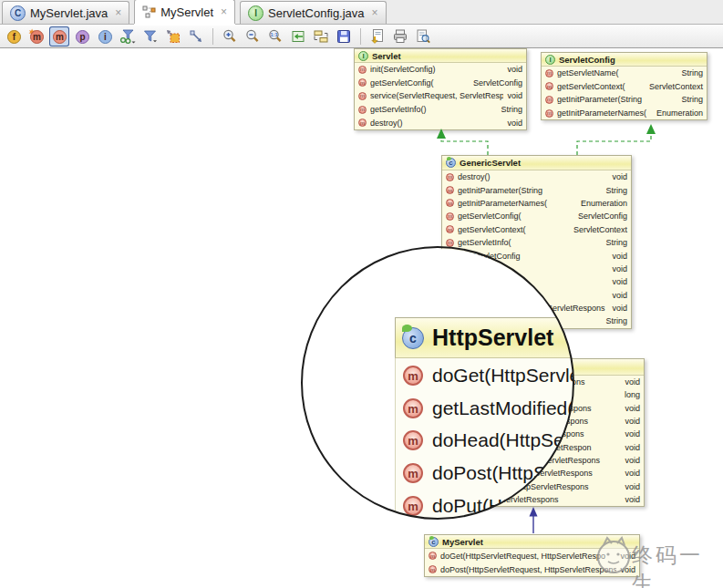 This screenshot has width=723, height=588. I want to click on lens-method-row: mdoHead(HttpServletR, so click(489, 440).